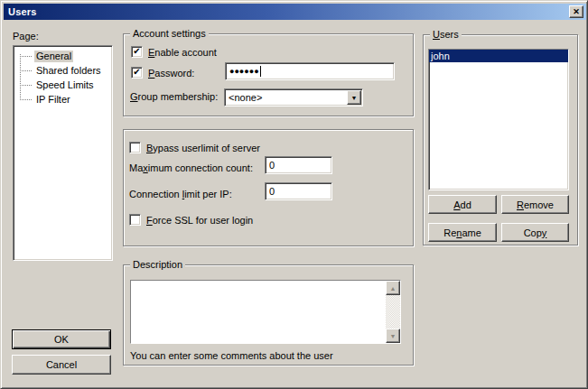 Image resolution: width=588 pixels, height=389 pixels. I want to click on tree-item-ip-filter: IP Filter, so click(63, 99).